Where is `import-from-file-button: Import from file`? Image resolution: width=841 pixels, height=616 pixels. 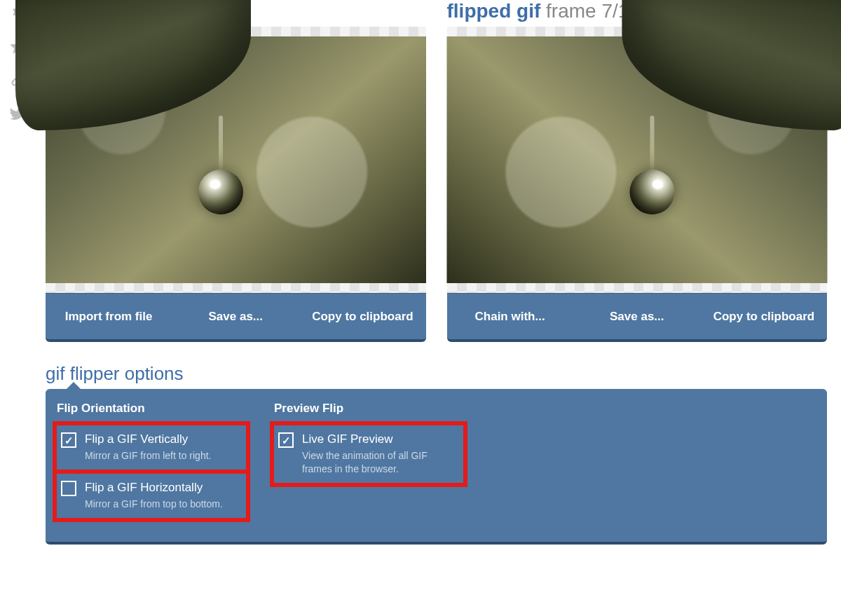
import-from-file-button: Import from file is located at coordinates (109, 317).